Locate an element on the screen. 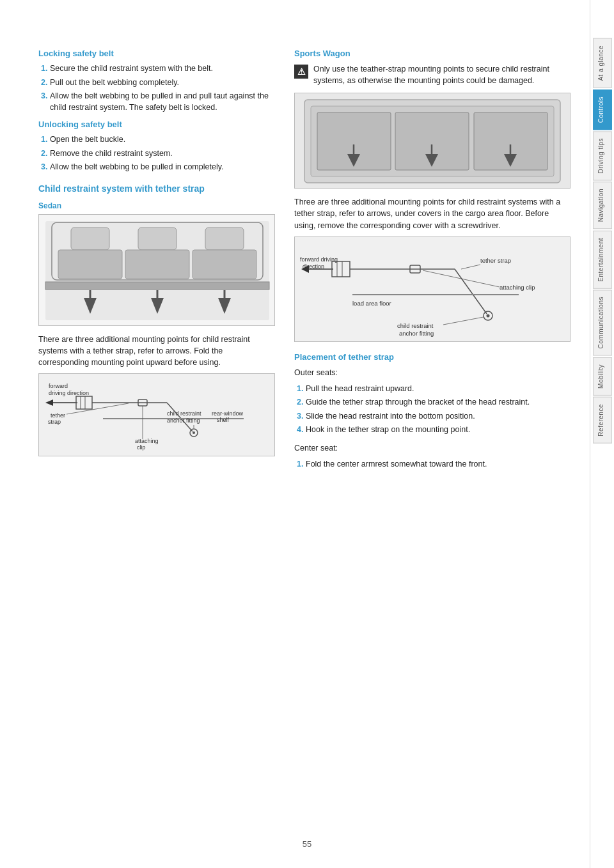 The width and height of the screenshot is (614, 868). wagon-description: Three are three additional mounting poin… is located at coordinates (432, 213).